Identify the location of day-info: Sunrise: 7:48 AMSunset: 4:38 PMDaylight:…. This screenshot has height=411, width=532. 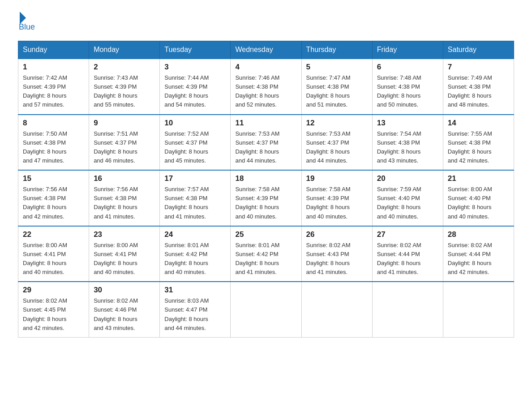
(408, 91).